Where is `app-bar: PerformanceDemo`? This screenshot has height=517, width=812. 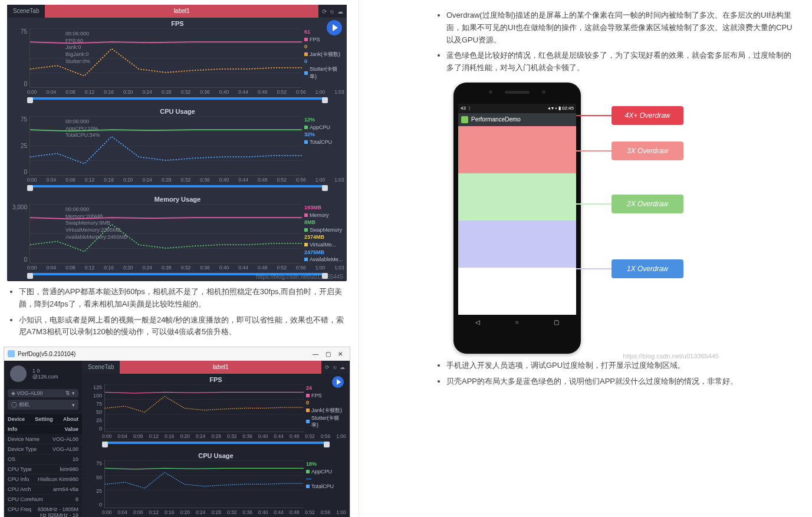
app-bar: PerformanceDemo is located at coordinates (517, 120).